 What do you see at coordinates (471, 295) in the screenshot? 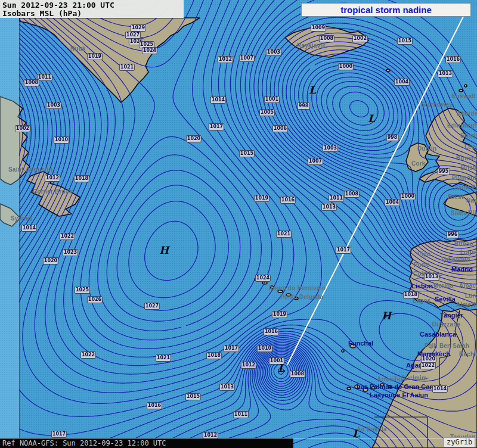
I see `place-label: Lorca` at bounding box center [471, 295].